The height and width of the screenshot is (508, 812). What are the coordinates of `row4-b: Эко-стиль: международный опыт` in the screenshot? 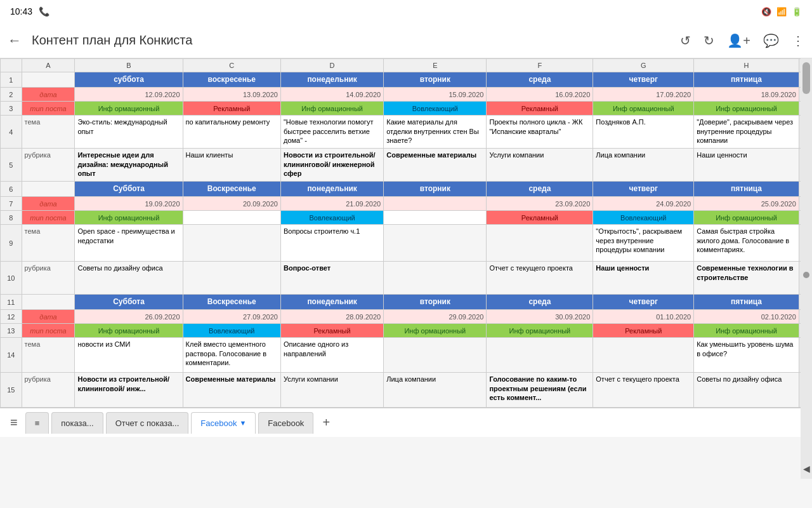 It's located at (129, 132).